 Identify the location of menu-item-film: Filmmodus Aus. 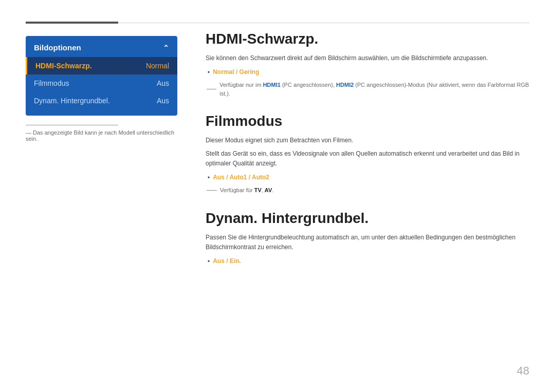
(102, 83).